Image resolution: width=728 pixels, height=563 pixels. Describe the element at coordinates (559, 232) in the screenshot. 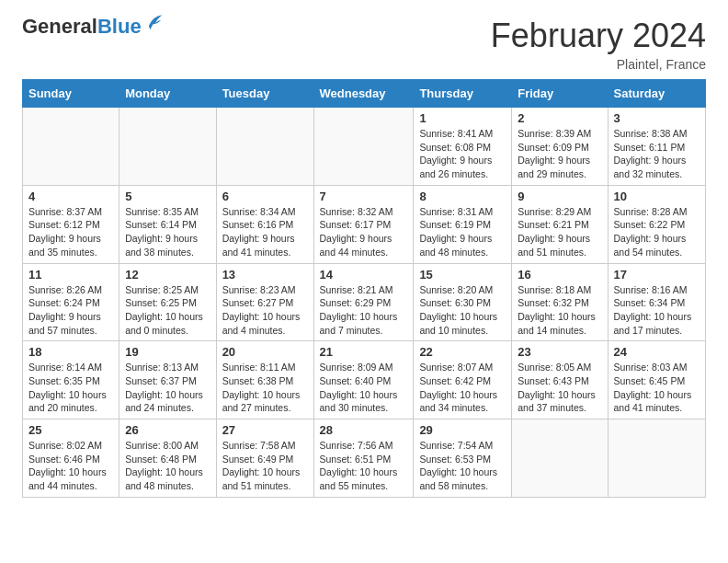

I see `day-info: Sunrise: 8:29 AM Sunset: 6:21 PM Dayligh…` at that location.